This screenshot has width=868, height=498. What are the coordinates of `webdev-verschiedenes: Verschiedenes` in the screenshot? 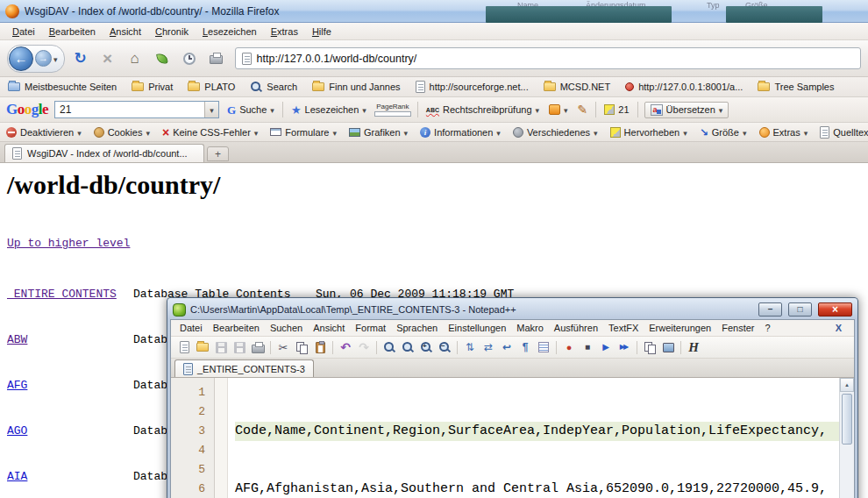 It's located at (556, 132).